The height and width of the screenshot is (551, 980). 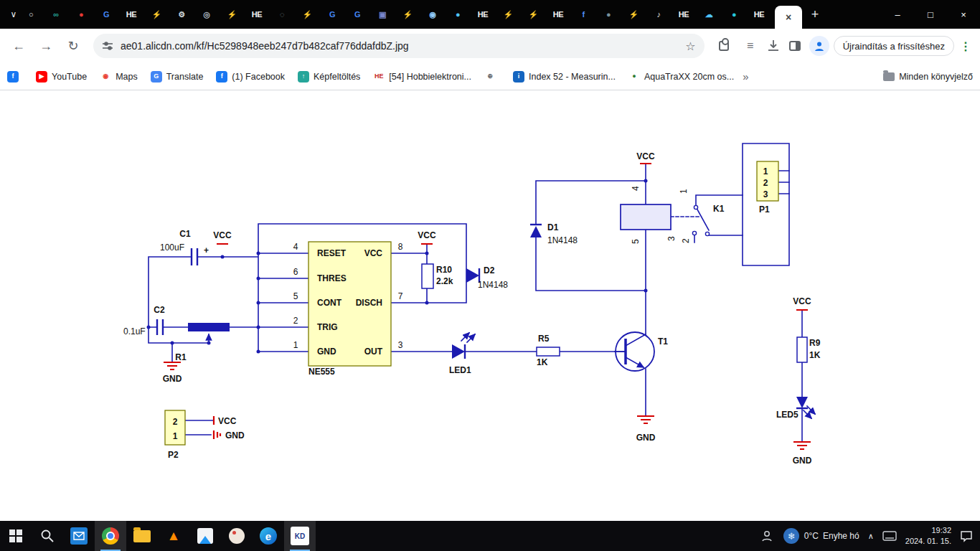 I want to click on reload-button: ↻, so click(x=73, y=46).